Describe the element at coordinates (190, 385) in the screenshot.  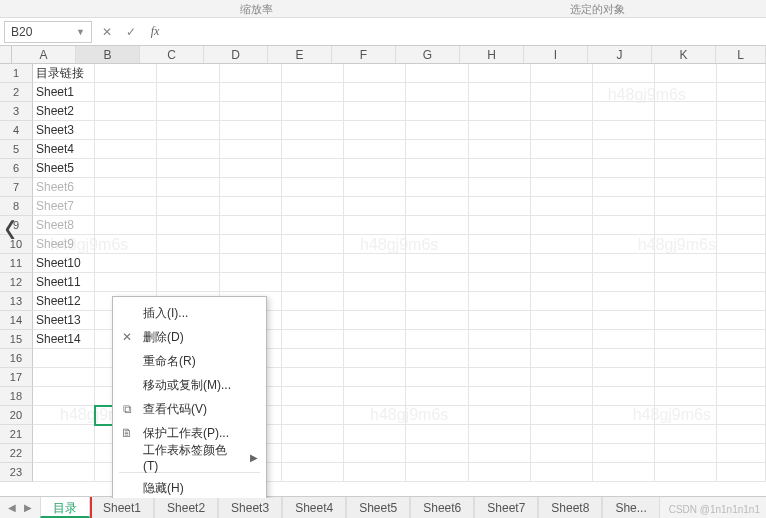
I see `menu-move-copy: 移动或复制(M)...` at that location.